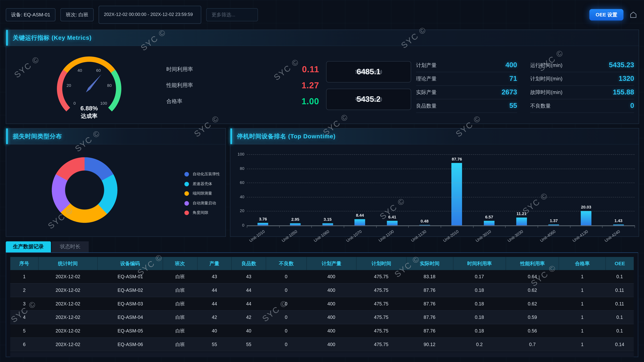  What do you see at coordinates (89, 108) in the screenshot?
I see `gauge-value: 6.88%` at bounding box center [89, 108].